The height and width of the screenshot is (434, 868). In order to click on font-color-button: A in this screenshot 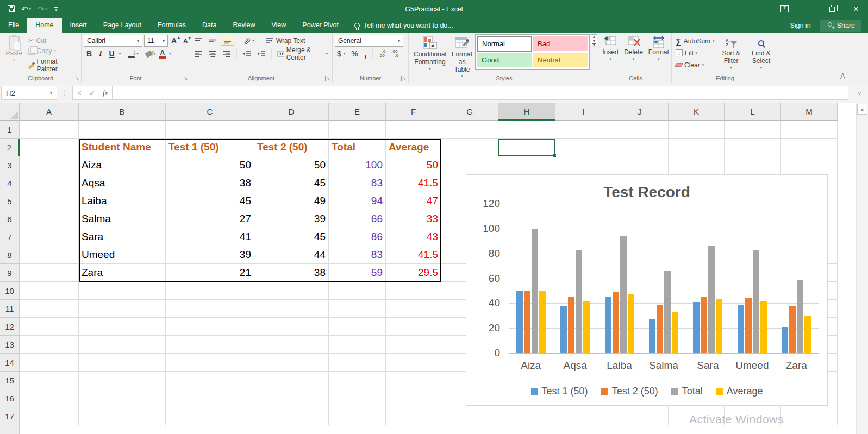, I will do `click(162, 54)`.